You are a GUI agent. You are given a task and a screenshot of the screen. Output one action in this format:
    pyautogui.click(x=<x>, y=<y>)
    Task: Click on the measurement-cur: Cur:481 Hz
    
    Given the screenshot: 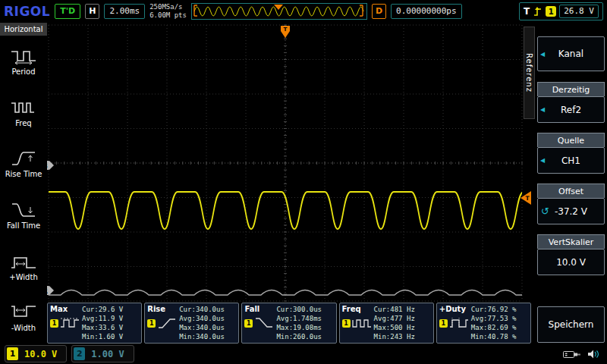 What is the action you would take?
    pyautogui.click(x=402, y=309)
    